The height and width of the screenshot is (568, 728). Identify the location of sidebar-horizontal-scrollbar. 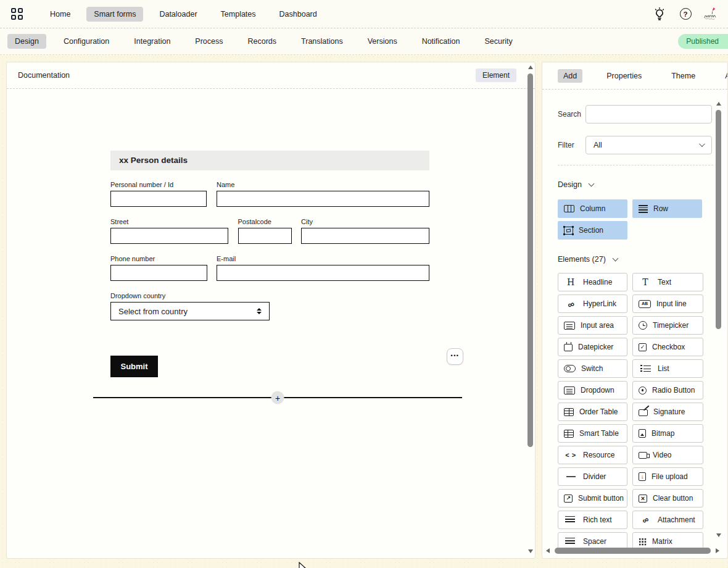
(633, 551).